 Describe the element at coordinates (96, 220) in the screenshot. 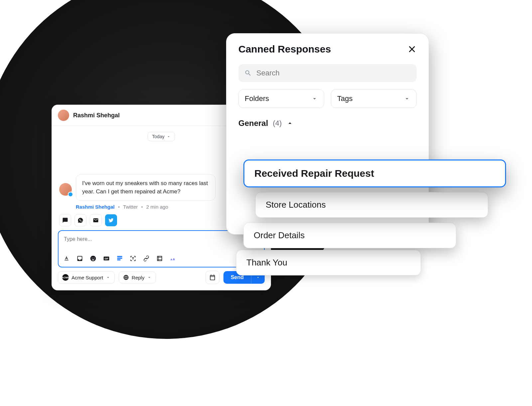

I see `email-icon` at that location.